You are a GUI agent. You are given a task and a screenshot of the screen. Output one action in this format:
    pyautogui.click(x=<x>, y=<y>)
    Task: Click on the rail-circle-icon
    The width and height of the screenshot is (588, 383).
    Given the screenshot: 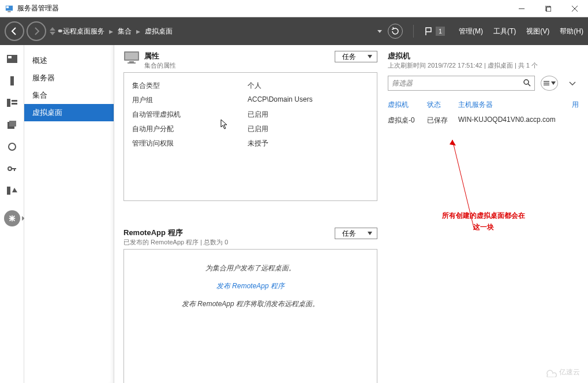 What is the action you would take?
    pyautogui.click(x=12, y=147)
    